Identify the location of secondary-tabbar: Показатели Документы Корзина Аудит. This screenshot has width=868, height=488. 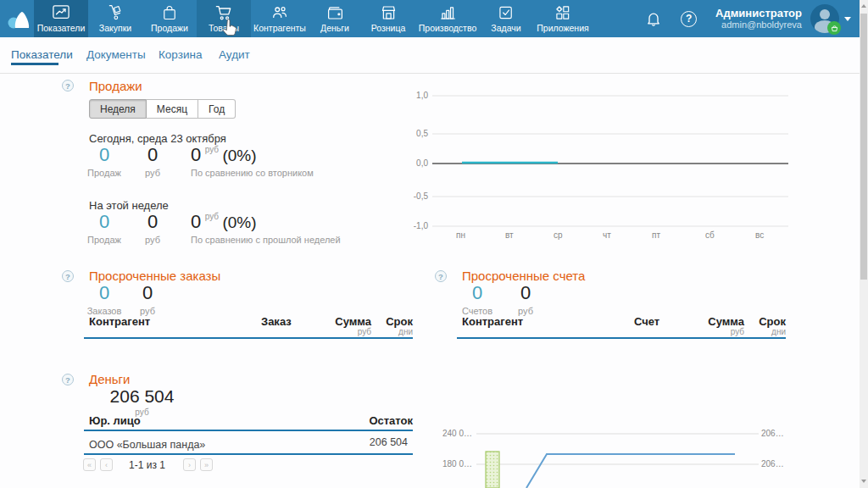
(430, 56).